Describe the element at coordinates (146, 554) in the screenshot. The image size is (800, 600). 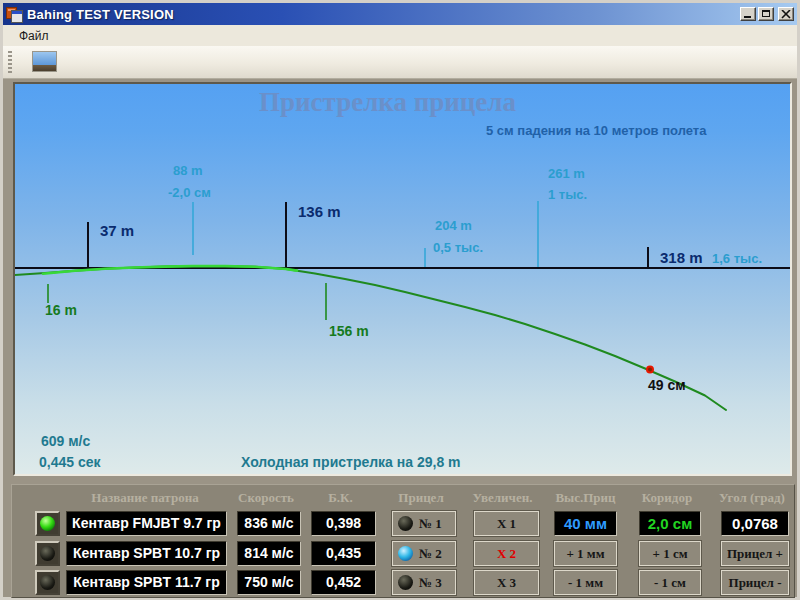
I see `ammo-name-2: Кентавр SPBT 10.7 гр` at that location.